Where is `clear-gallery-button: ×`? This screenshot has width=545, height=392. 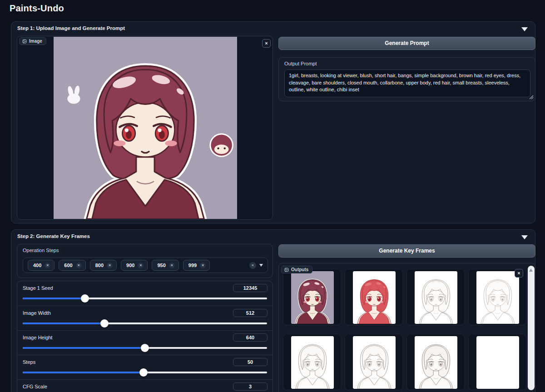 clear-gallery-button: × is located at coordinates (519, 273).